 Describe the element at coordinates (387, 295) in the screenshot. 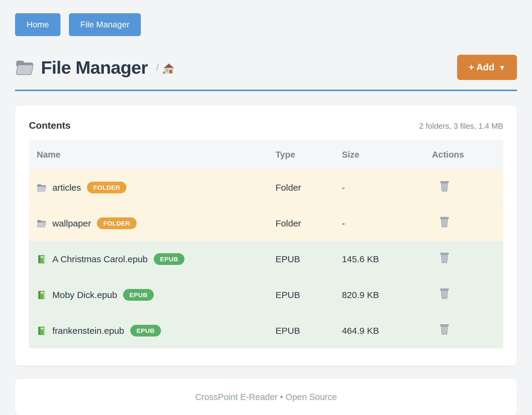

I see `size-cell: 820.9 KB` at that location.